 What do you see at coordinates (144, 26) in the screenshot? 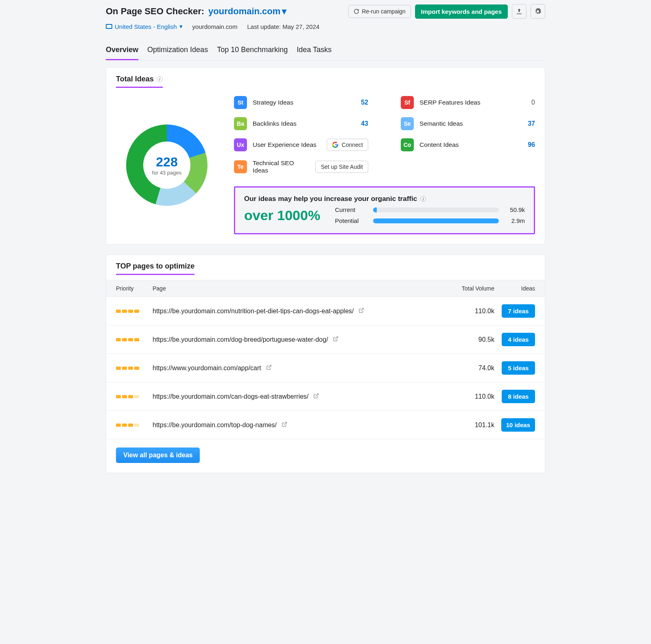
I see `locale-dropdown: United States - English ▾` at bounding box center [144, 26].